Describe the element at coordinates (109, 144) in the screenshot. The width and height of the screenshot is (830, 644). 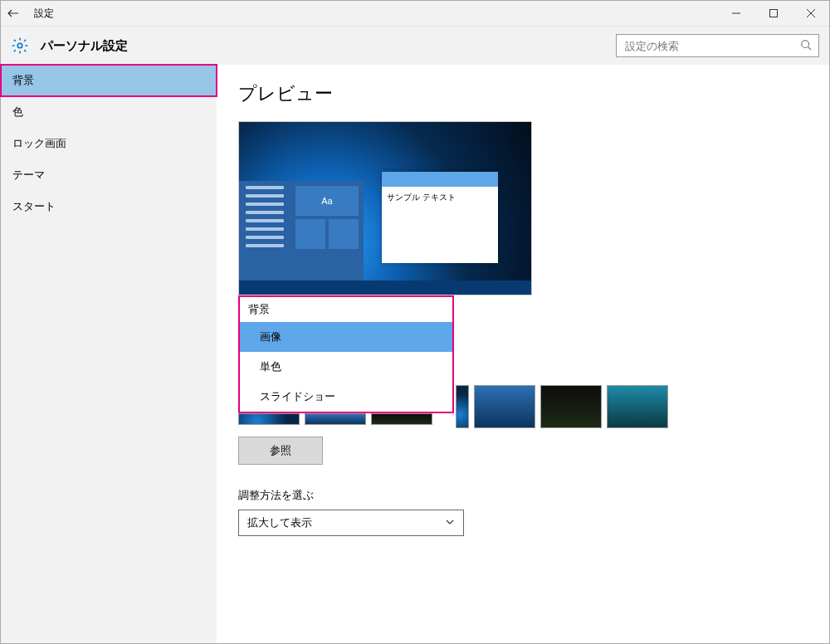
I see `sidebar-item-lockscreen: ロック画面` at that location.